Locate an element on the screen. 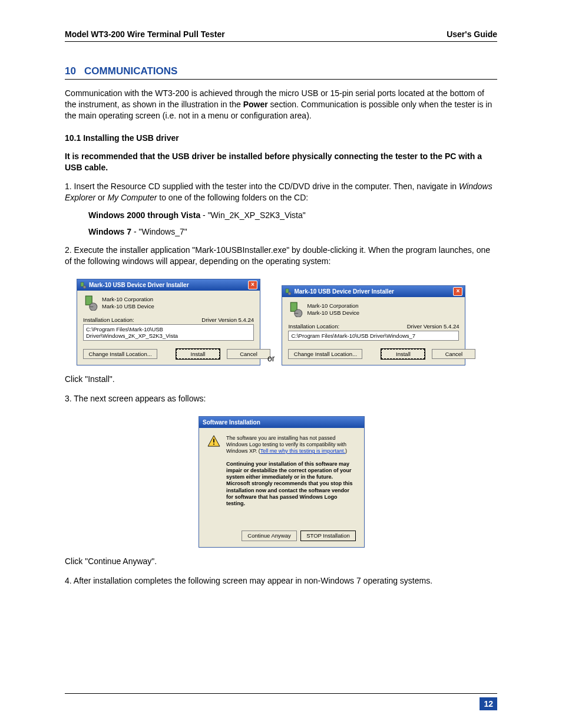  dialog-titlebar: Software Installation is located at coordinates (282, 422).